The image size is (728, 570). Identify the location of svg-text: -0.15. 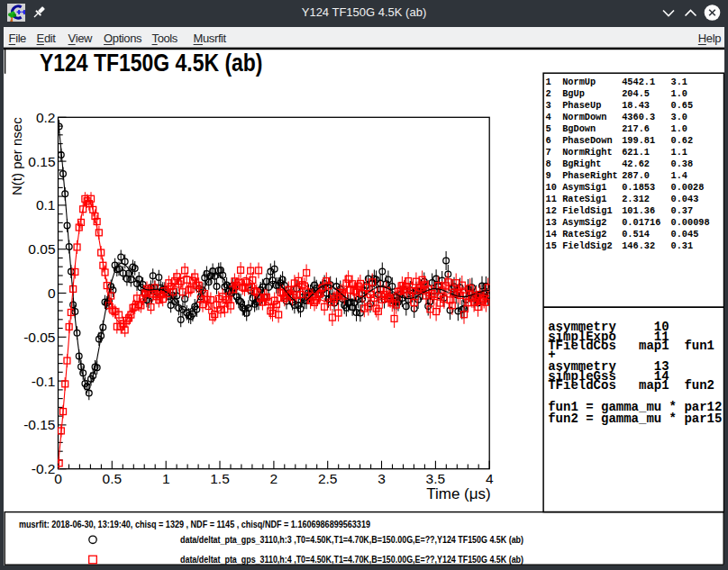
(40, 425).